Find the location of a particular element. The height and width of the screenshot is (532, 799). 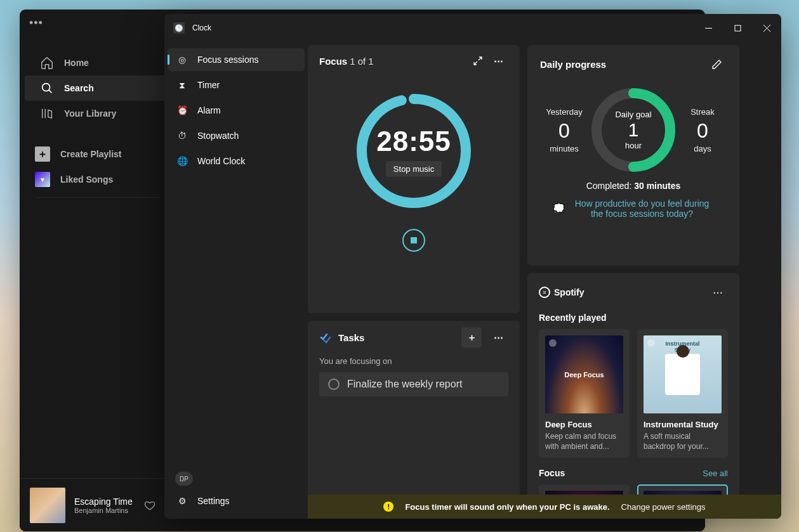

feedback-icon: 💭 is located at coordinates (558, 209).